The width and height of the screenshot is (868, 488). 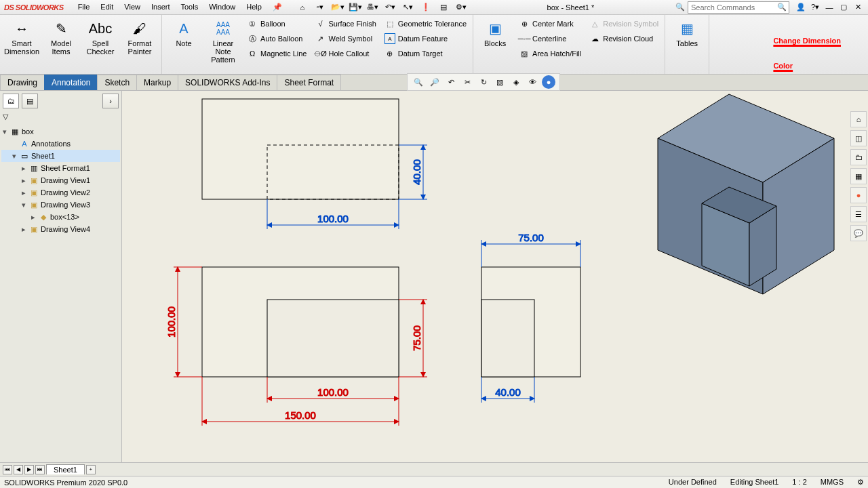 What do you see at coordinates (61, 229) in the screenshot?
I see `tree-view4: ▸▣Drawing View4` at bounding box center [61, 229].